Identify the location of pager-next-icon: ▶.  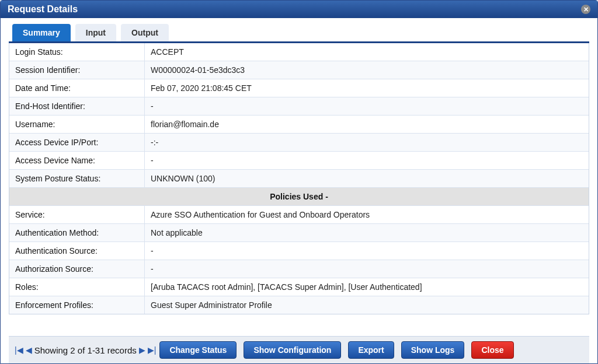
(142, 350).